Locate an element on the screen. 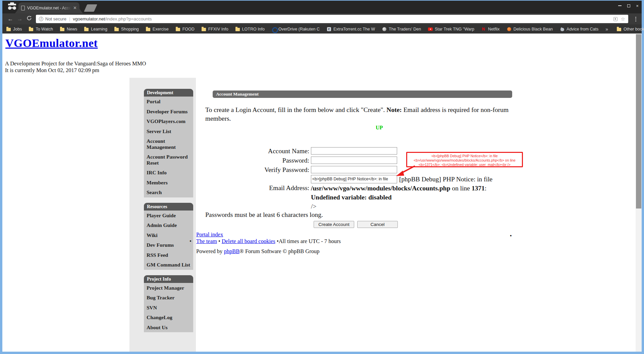  email-address-label: Email Address: is located at coordinates (259, 188).